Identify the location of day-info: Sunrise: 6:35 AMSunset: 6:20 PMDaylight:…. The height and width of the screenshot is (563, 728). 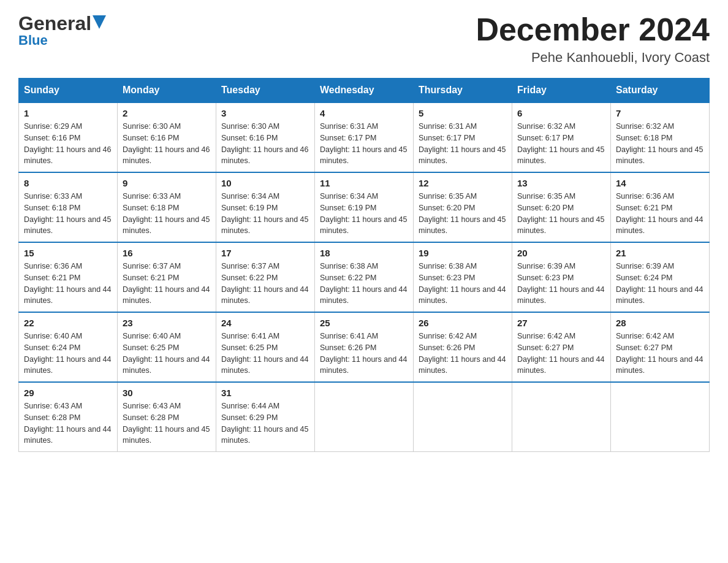
(561, 213).